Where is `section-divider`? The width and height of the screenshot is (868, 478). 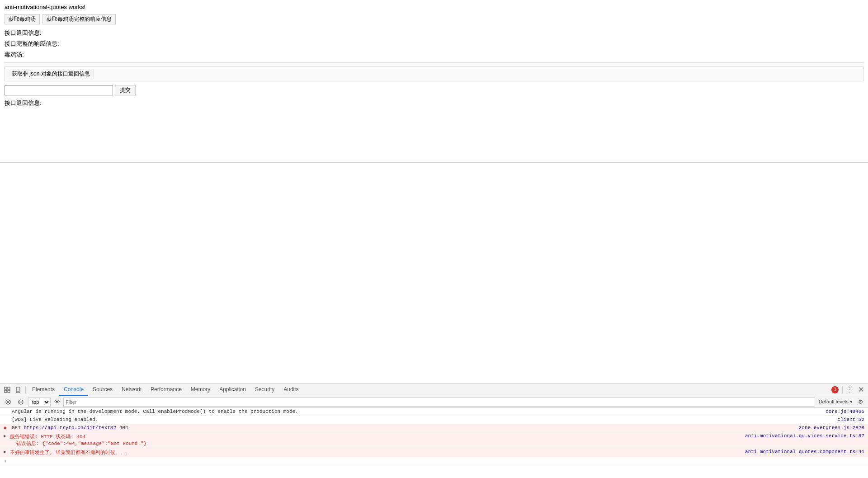 section-divider is located at coordinates (434, 62).